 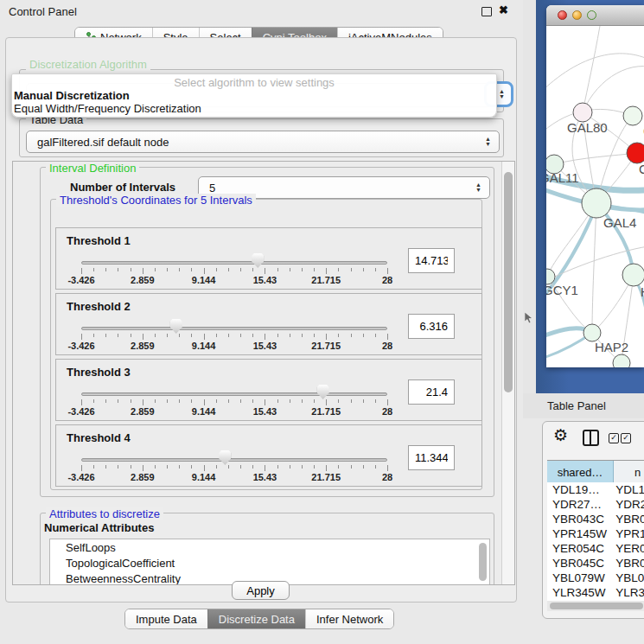 I want to click on attributes-list-scrollbar, so click(x=482, y=562).